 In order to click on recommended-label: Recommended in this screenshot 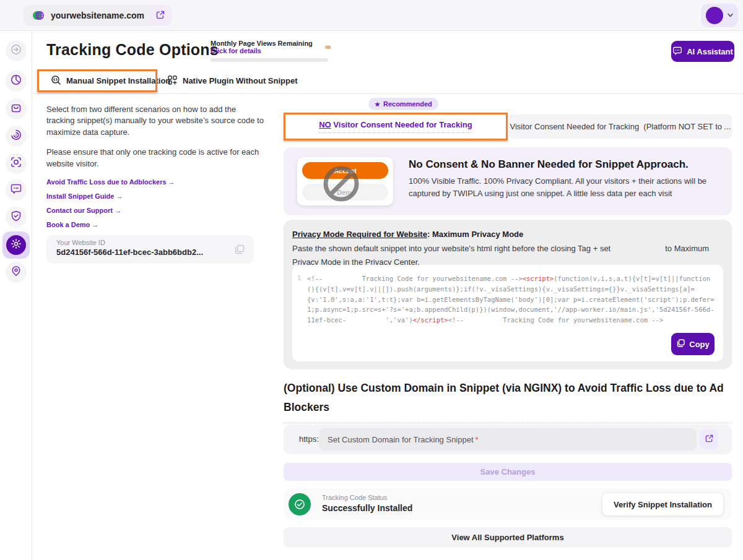, I will do `click(407, 104)`.